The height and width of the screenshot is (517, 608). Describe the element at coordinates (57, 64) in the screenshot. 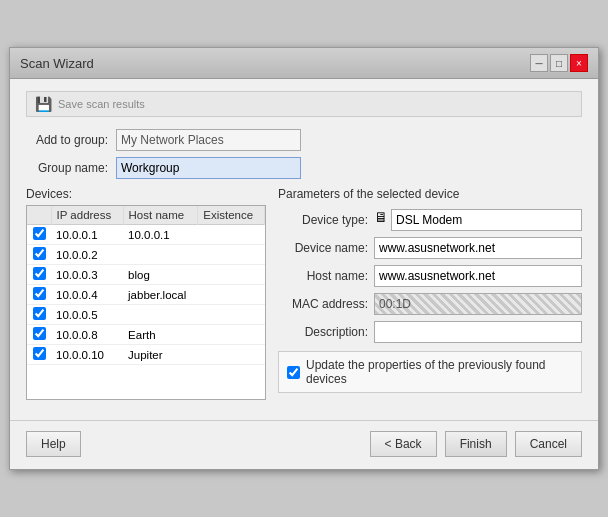

I see `window-title: Scan Wizard` at that location.